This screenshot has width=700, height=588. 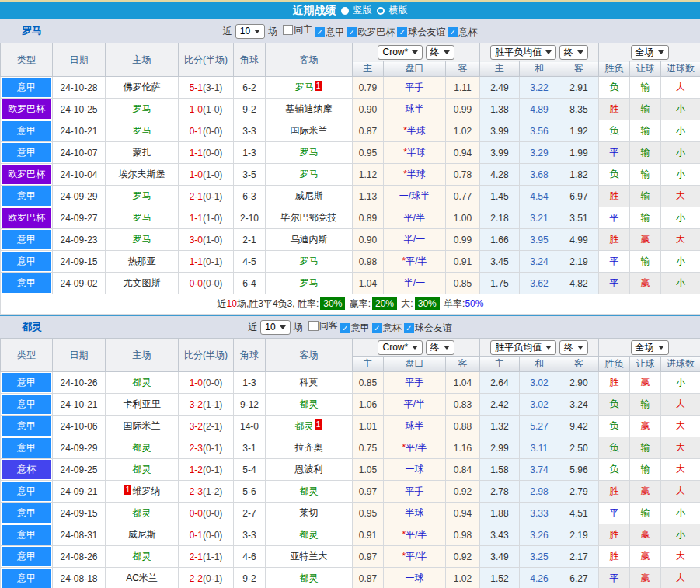 What do you see at coordinates (309, 109) in the screenshot?
I see `team-link: 基辅迪纳摩` at bounding box center [309, 109].